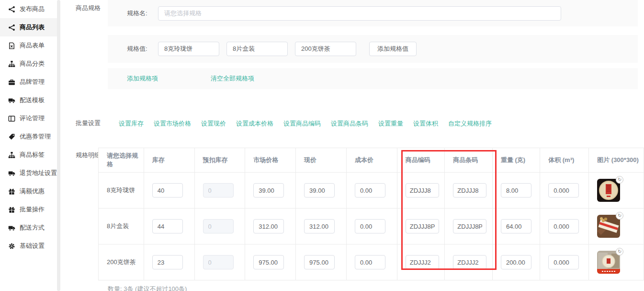 This screenshot has width=644, height=291. What do you see at coordinates (214, 124) in the screenshot?
I see `set-price-link: 设置现价` at bounding box center [214, 124].